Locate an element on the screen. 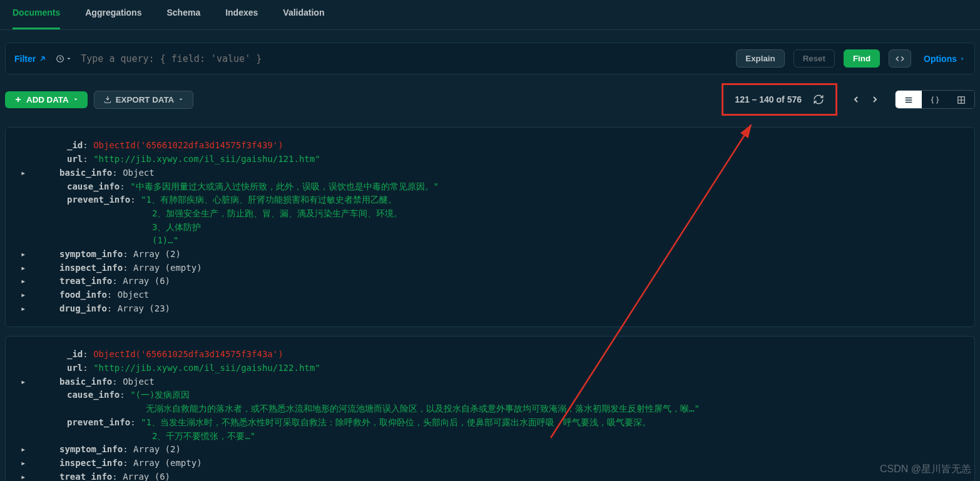 The height and width of the screenshot is (481, 980). prev-page-icon is located at coordinates (856, 99).